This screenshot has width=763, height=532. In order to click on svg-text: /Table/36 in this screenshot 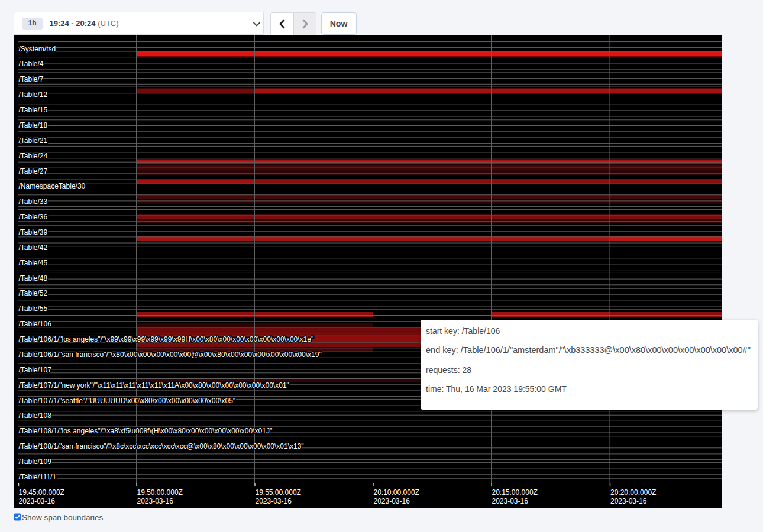, I will do `click(33, 217)`.